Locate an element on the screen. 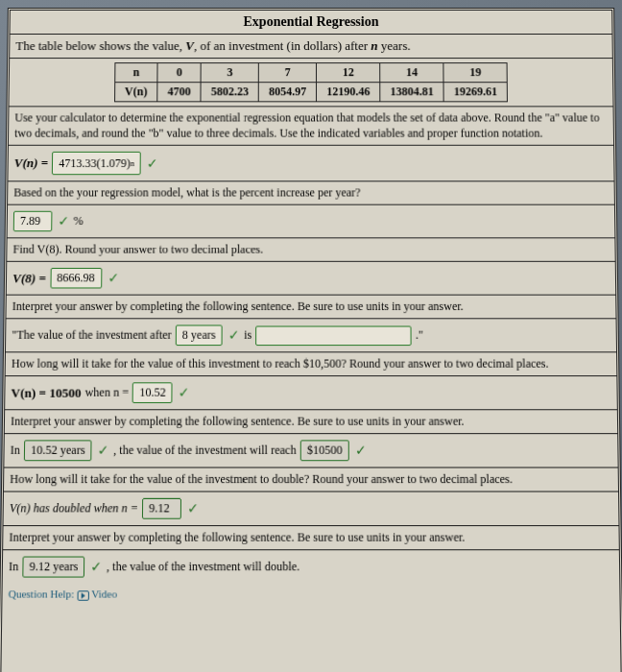  q5-label-b: when n = is located at coordinates (107, 394).